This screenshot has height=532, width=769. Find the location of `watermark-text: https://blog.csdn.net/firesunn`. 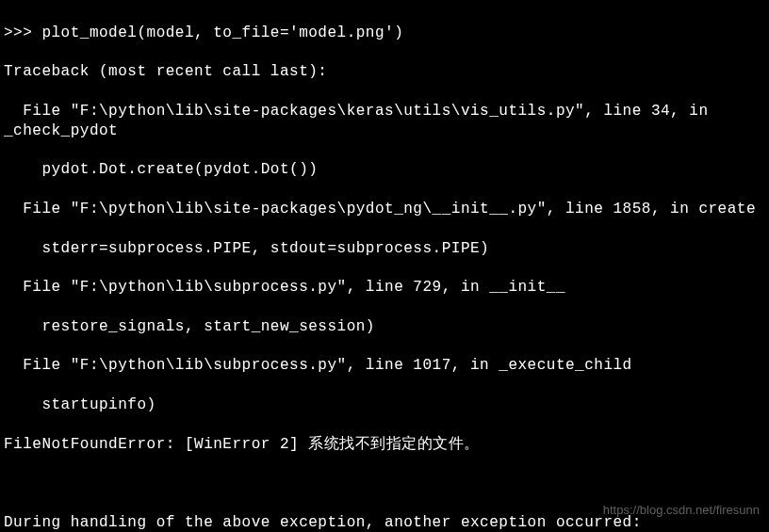

watermark-text: https://blog.csdn.net/firesunn is located at coordinates (681, 510).